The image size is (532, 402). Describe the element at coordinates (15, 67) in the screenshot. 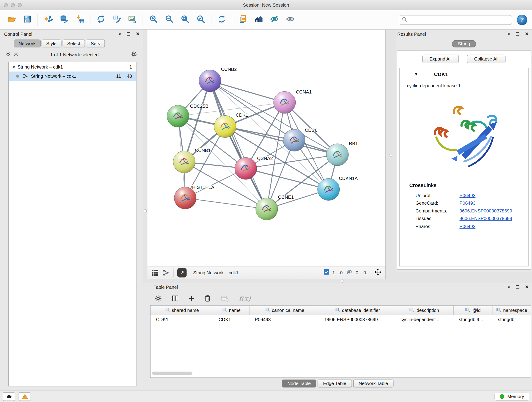

I see `tree-expander-icon: ▼` at that location.